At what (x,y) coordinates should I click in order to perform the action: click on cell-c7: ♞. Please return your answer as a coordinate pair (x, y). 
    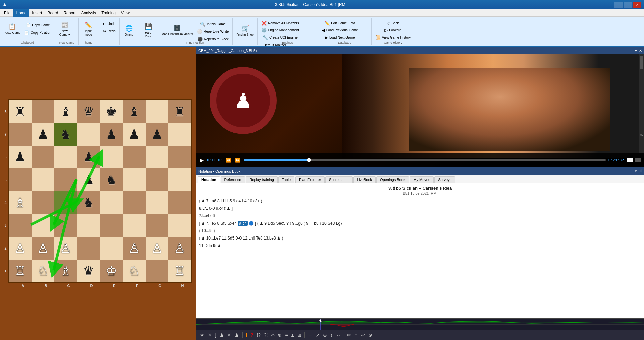
    Looking at the image, I should click on (66, 134).